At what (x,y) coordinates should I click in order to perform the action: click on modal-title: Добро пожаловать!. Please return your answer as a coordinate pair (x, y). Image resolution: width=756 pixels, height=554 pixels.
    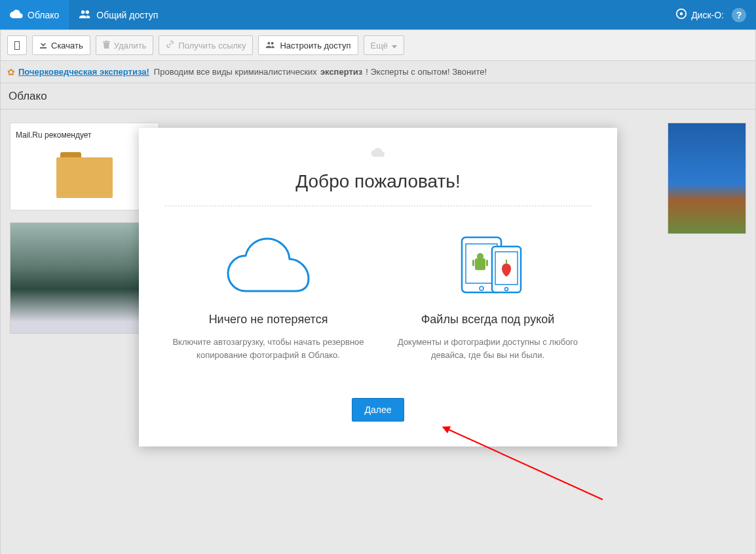
    Looking at the image, I should click on (378, 182).